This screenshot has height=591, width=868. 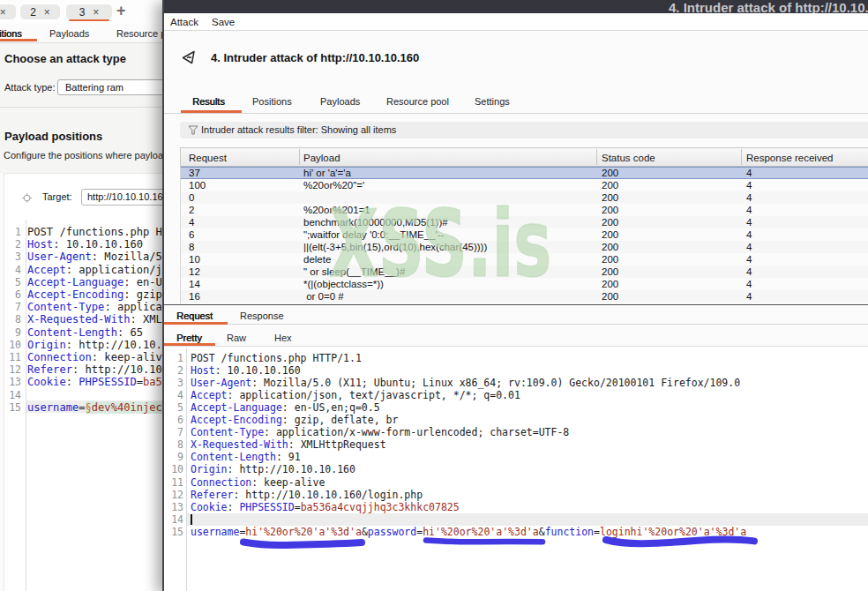 I want to click on attack-tab-3: 3 ×, so click(x=89, y=12).